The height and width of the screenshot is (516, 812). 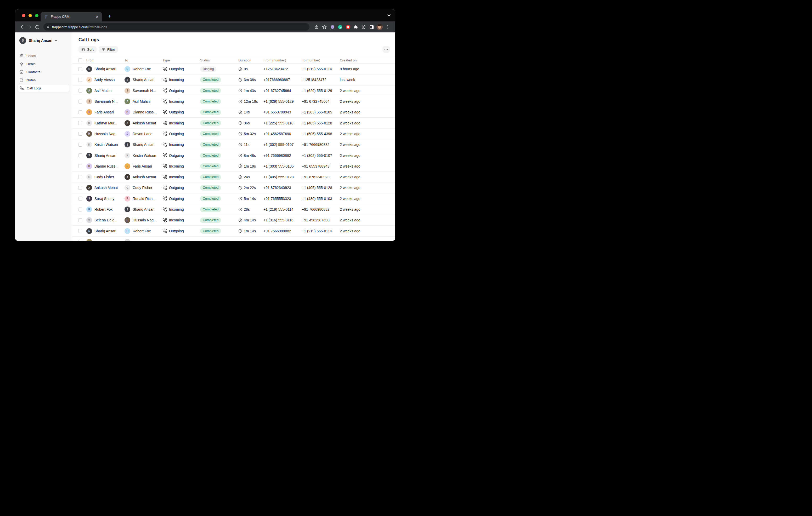 I want to click on to-name: Kristin Watson, so click(x=144, y=156).